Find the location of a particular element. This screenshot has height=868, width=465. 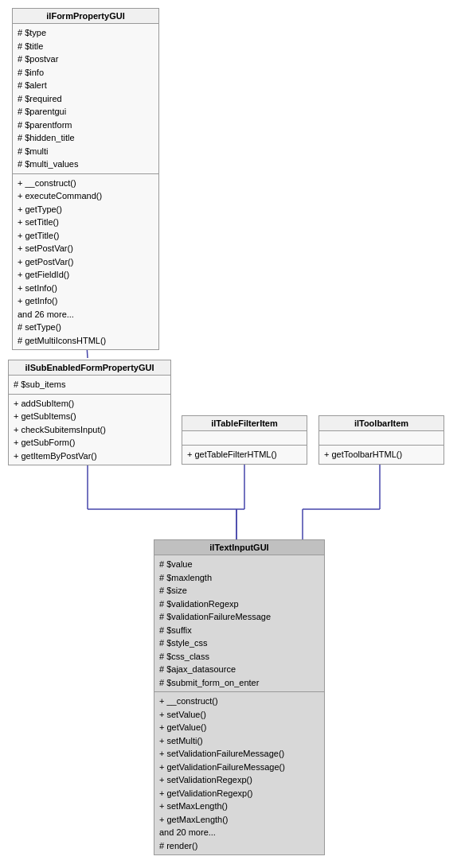

ilToolbarItem-title: ilToolbarItem is located at coordinates (381, 423).